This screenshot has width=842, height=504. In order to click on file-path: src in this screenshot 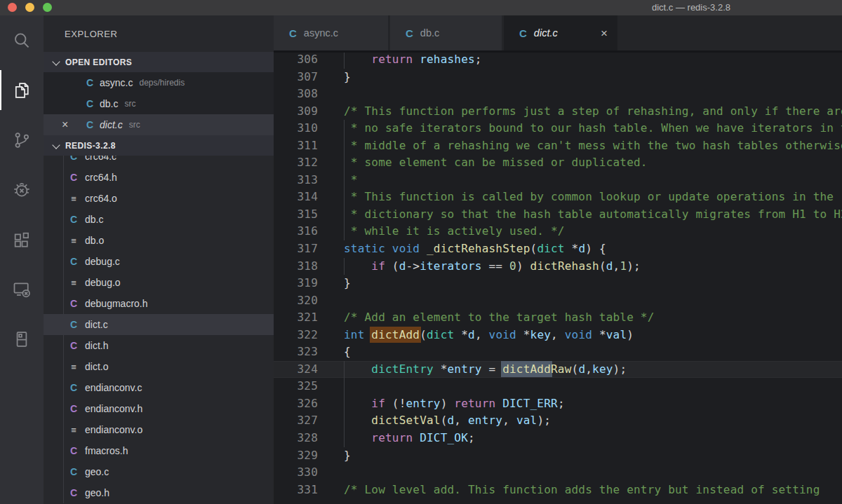, I will do `click(135, 125)`.